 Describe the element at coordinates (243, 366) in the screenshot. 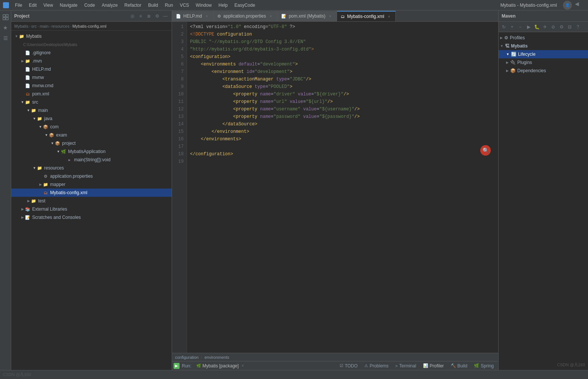

I see `run-tab-close: ×` at that location.